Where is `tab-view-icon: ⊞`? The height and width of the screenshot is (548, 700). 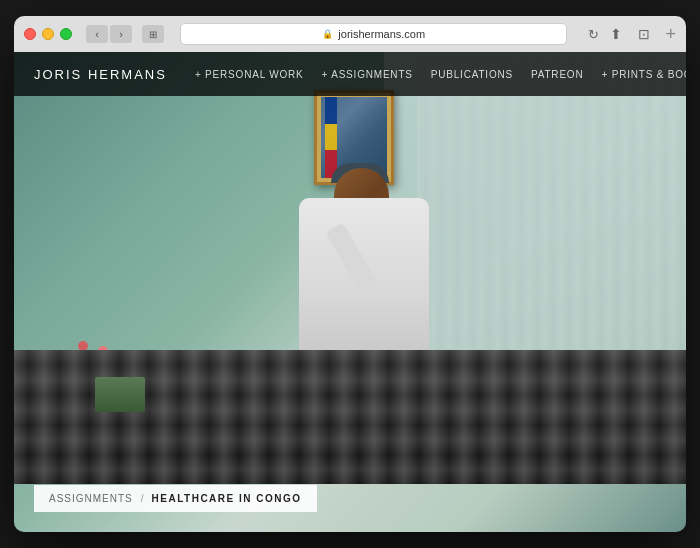 tab-view-icon: ⊞ is located at coordinates (153, 34).